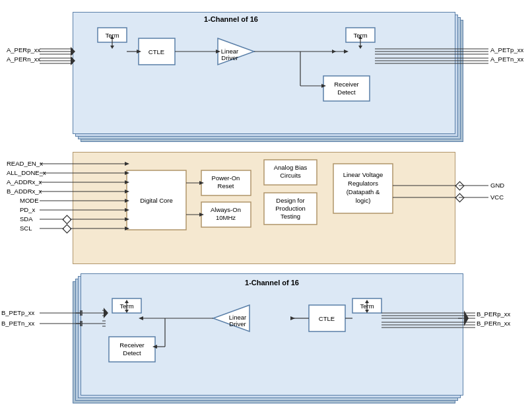 This screenshot has width=532, height=416. What do you see at coordinates (459, 186) in the screenshot?
I see `gnd-diamond` at bounding box center [459, 186].